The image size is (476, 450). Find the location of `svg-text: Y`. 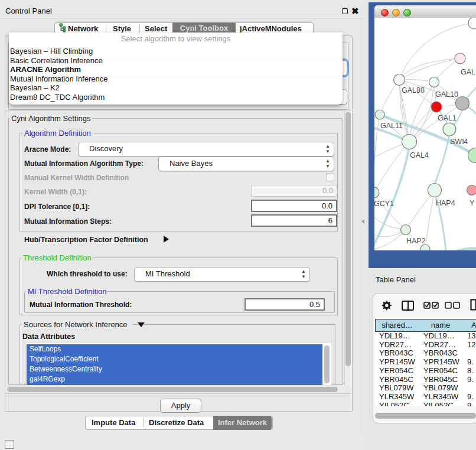

svg-text: Y is located at coordinates (472, 203).